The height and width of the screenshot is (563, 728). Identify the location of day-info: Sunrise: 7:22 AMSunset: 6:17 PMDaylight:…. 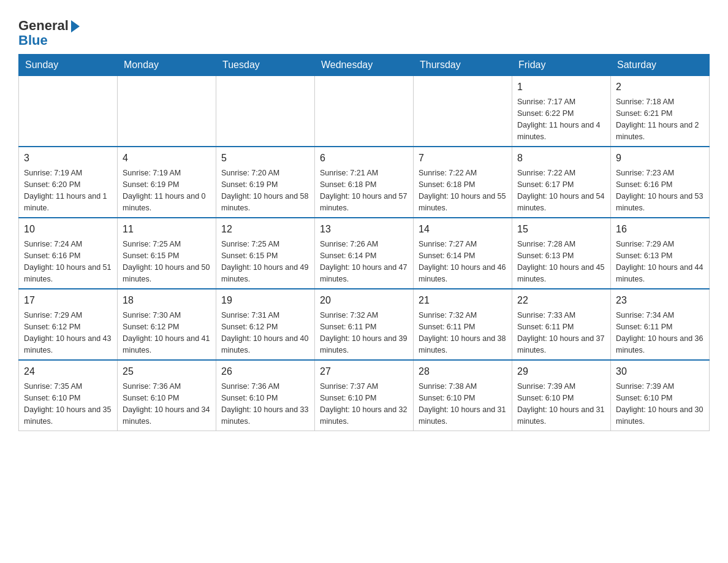
(561, 190).